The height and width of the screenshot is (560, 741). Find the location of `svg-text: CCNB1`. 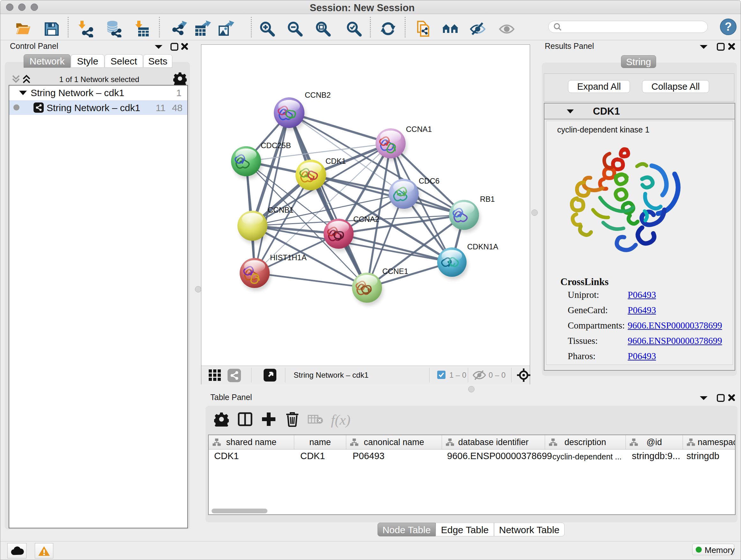

svg-text: CCNB1 is located at coordinates (281, 210).